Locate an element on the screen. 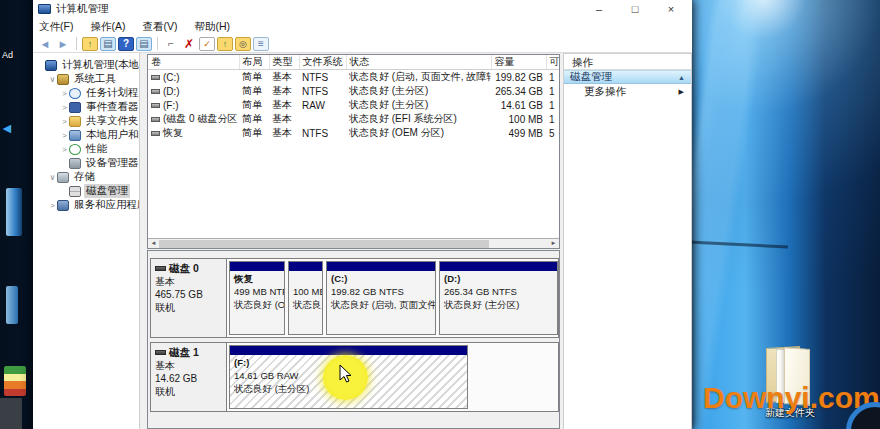 The image size is (880, 429). cell-capacity: 499 MB is located at coordinates (518, 133).